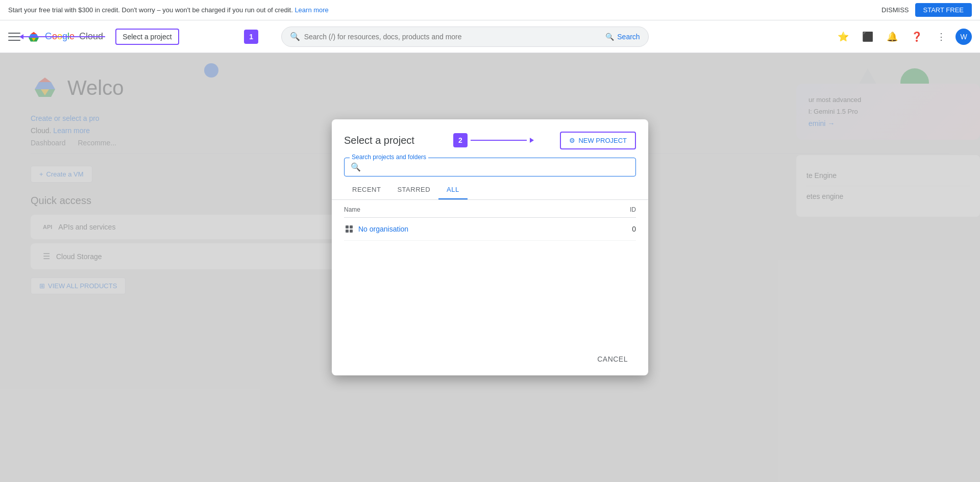 This screenshot has height=482, width=980. Describe the element at coordinates (616, 210) in the screenshot. I see `col-id-header: ID` at that location.